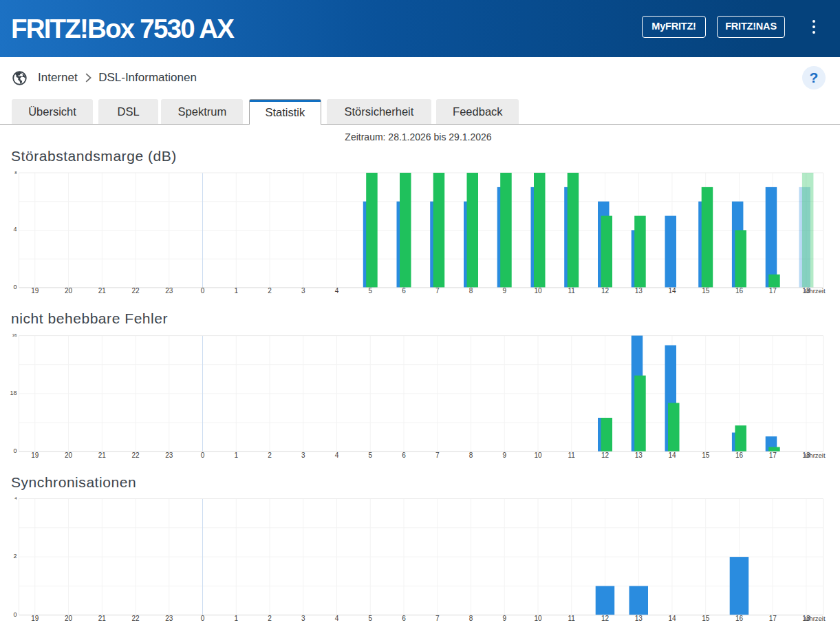 This screenshot has width=840, height=627. What do you see at coordinates (13, 393) in the screenshot?
I see `svg-text: 18` at bounding box center [13, 393].